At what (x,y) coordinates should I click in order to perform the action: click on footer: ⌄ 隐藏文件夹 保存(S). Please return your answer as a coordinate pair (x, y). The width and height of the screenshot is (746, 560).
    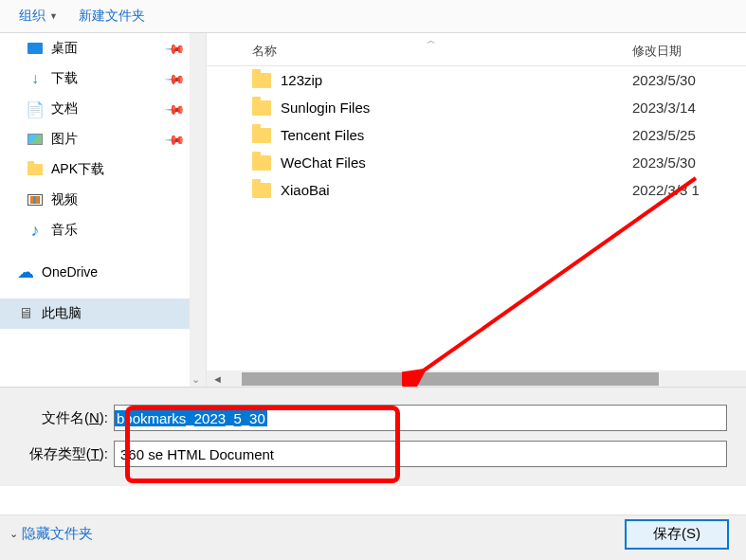
    Looking at the image, I should click on (373, 537).